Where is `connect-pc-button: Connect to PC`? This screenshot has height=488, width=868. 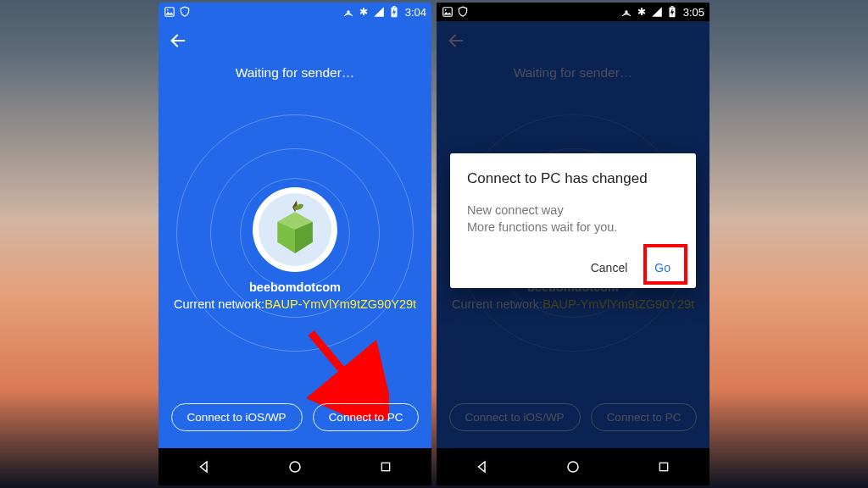 connect-pc-button: Connect to PC is located at coordinates (366, 417).